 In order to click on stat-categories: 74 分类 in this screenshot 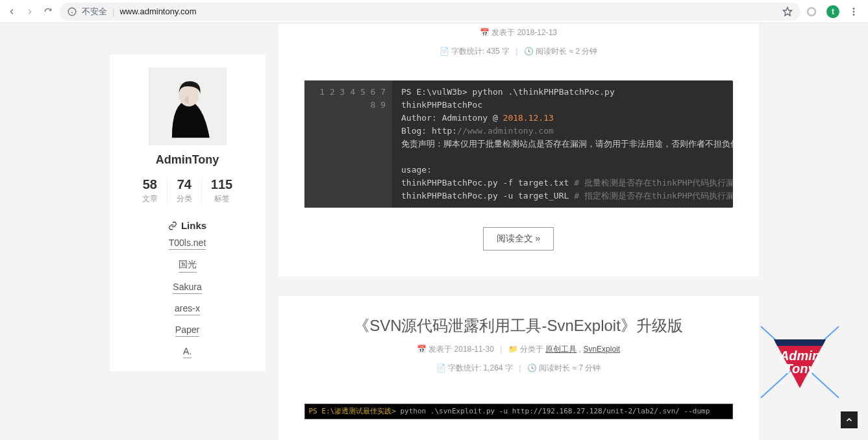, I will do `click(184, 191)`.